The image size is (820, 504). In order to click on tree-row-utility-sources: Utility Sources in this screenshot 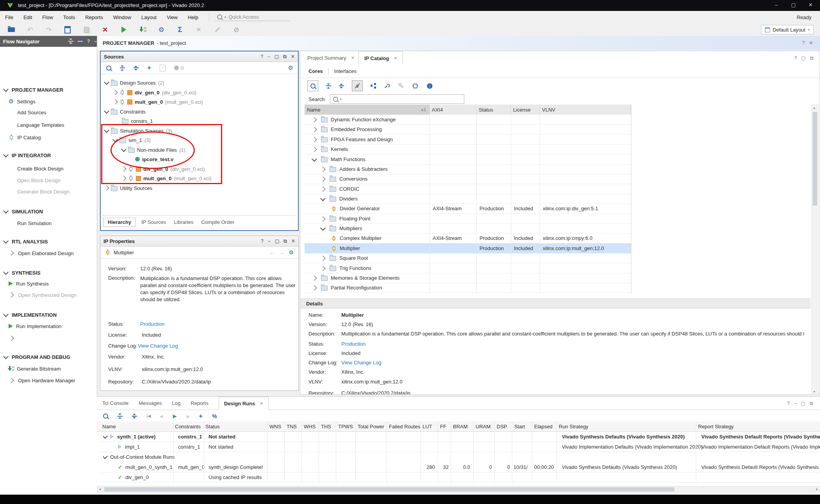, I will do `click(128, 188)`.